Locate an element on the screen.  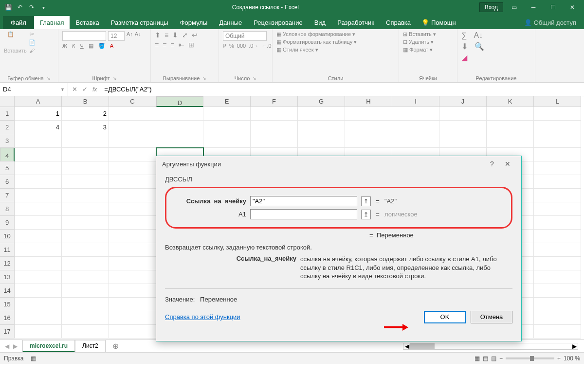
wrap-text-icon: ↩ is located at coordinates (195, 35).